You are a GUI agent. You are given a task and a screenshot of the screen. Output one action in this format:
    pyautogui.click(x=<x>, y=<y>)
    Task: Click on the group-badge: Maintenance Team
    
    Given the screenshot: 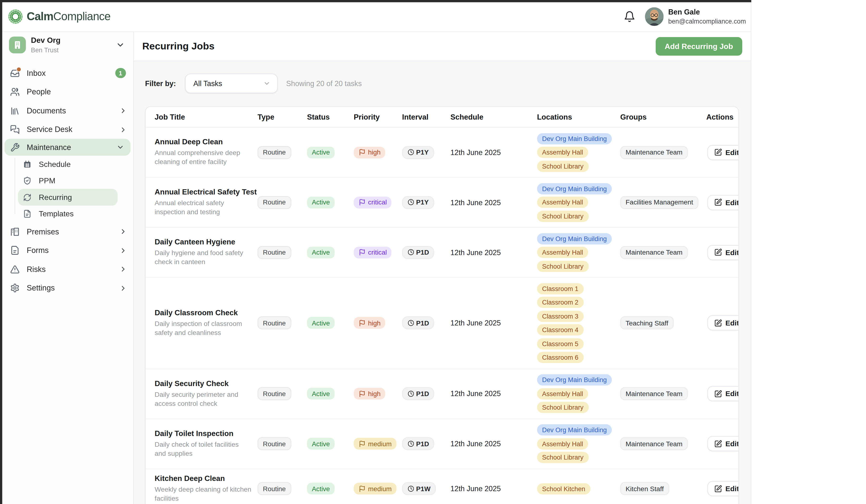 What is the action you would take?
    pyautogui.click(x=654, y=152)
    